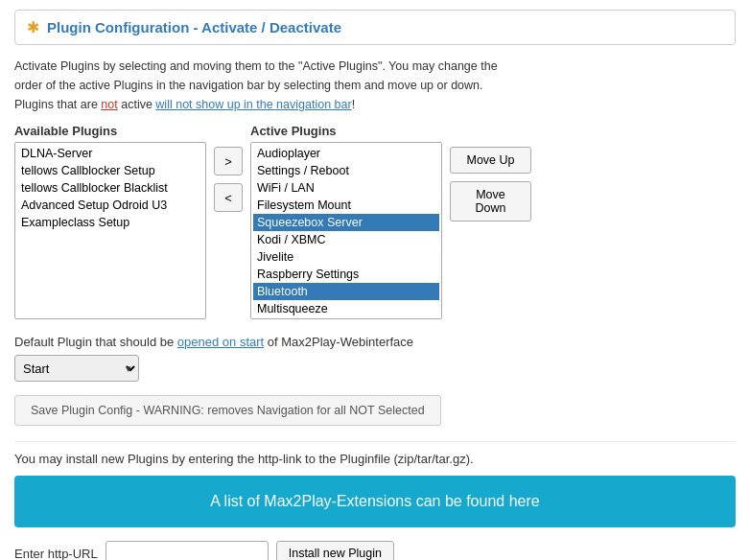  Describe the element at coordinates (346, 222) in the screenshot. I see `active-plugins-container: Active Plugins Audioplayer Settings / Re…` at that location.